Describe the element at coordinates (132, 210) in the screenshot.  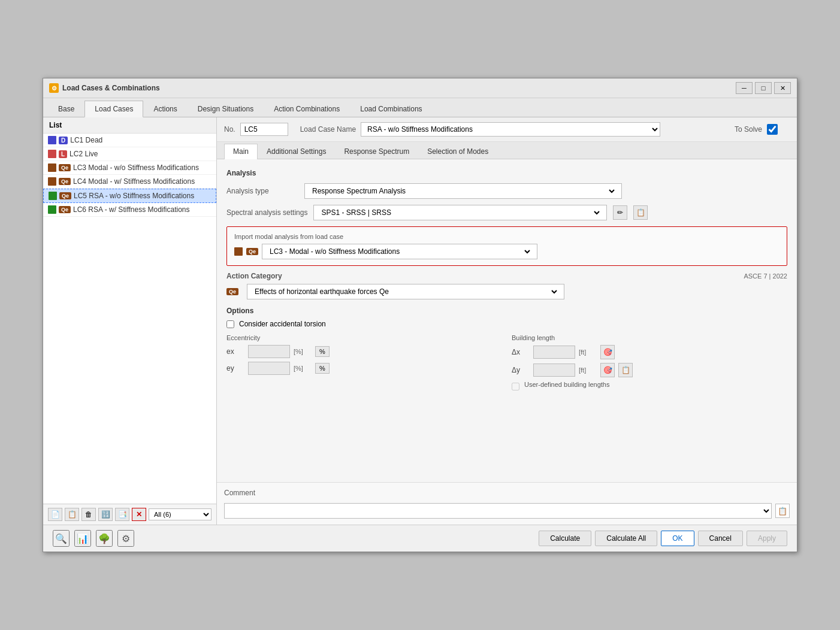
I see `item-label: LC6 RSA - w/ Stiffness Modifications` at that location.